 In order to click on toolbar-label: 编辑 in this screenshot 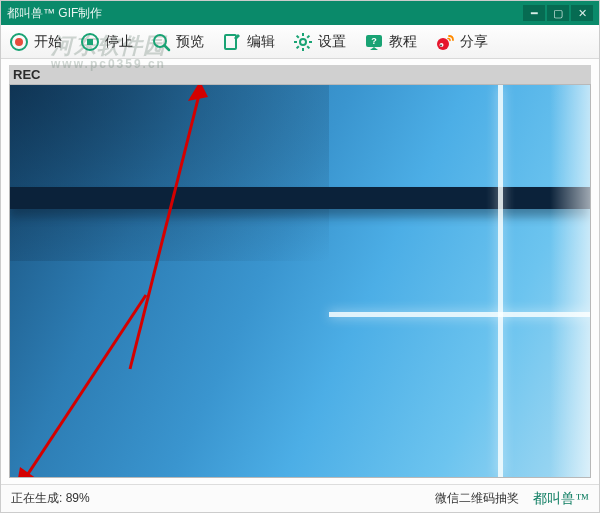, I will do `click(261, 42)`.